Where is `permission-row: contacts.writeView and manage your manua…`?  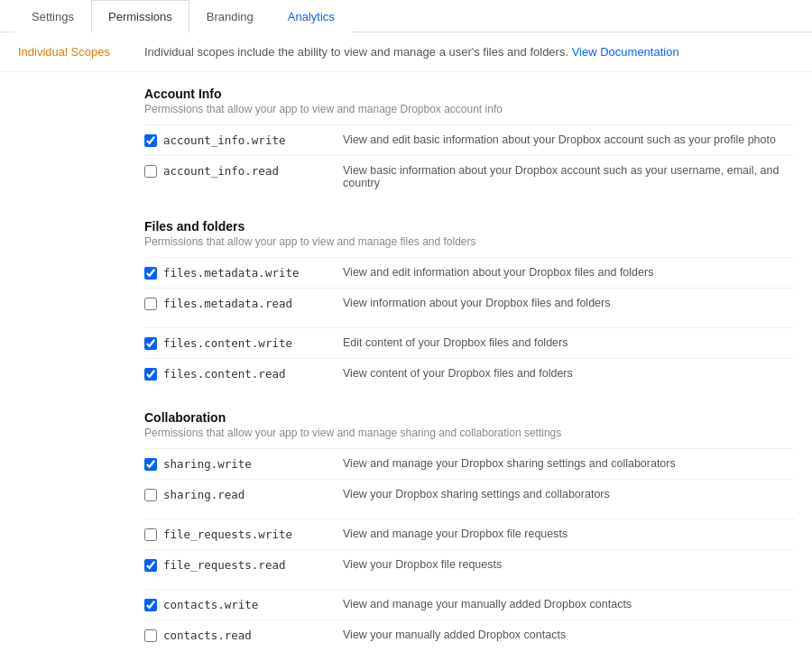
permission-row: contacts.writeView and manage your manua… is located at coordinates (469, 605).